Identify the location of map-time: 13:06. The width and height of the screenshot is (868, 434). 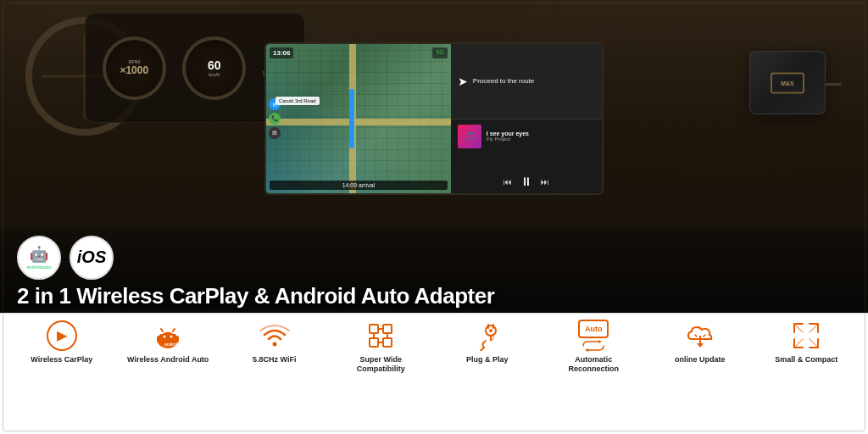
(281, 53).